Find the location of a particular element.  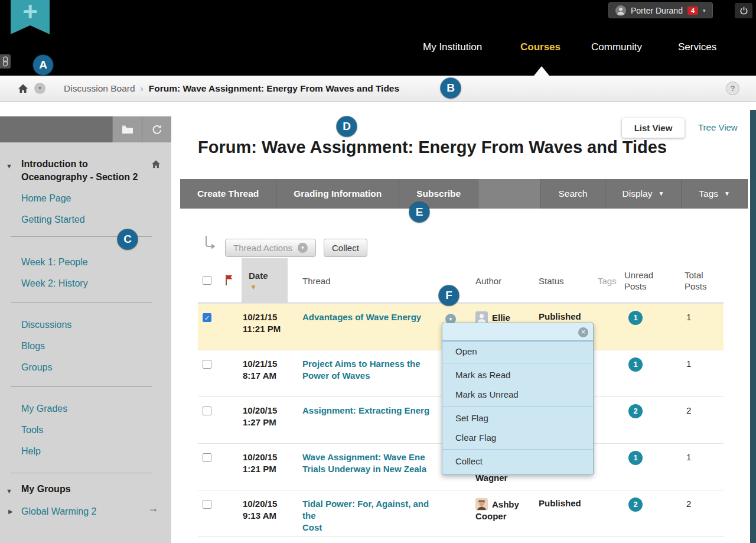

column-header-status: Status is located at coordinates (552, 281).